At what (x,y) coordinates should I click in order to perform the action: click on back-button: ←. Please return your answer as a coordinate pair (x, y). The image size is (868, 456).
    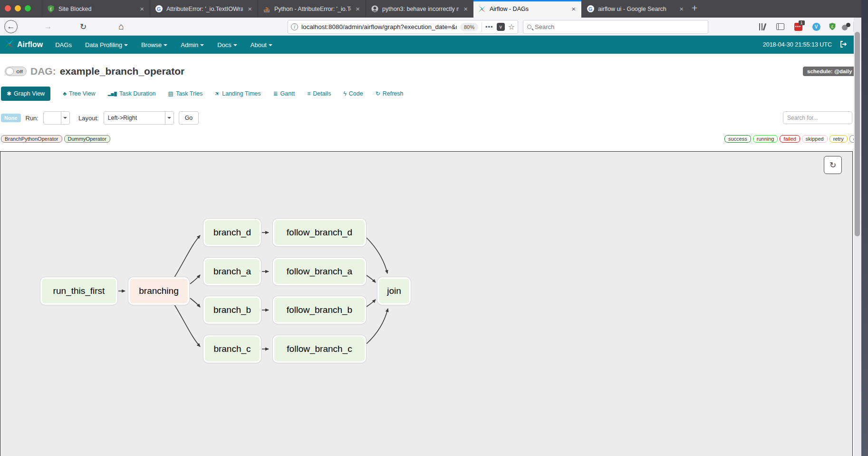
    Looking at the image, I should click on (11, 27).